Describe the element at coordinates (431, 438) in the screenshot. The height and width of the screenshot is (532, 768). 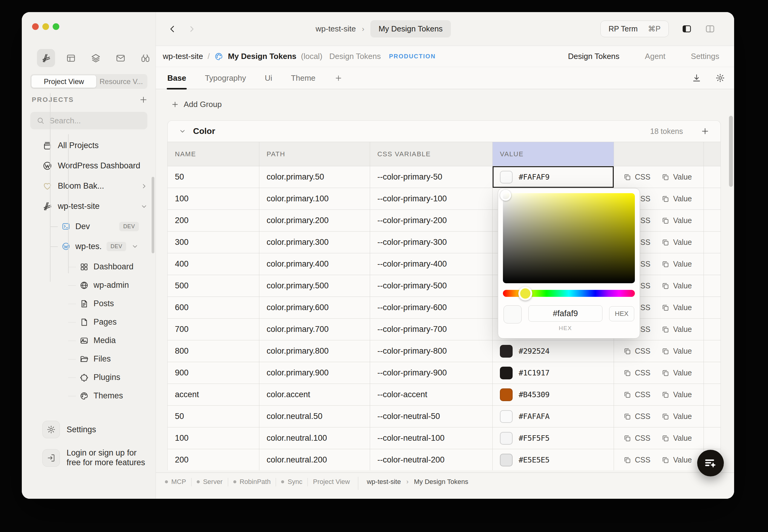
I see `cell-css: --color-neutral-100` at that location.